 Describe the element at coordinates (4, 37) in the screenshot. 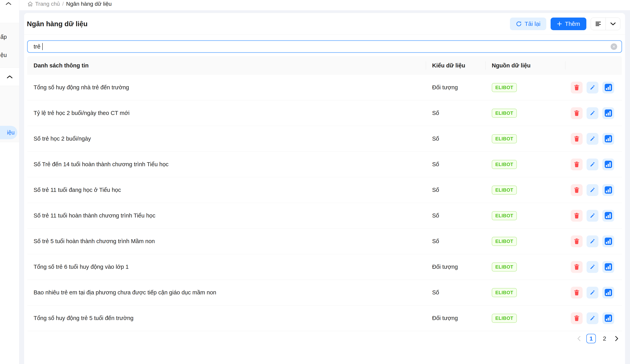

I see `sidebar-item-clipped-1: ấp` at that location.